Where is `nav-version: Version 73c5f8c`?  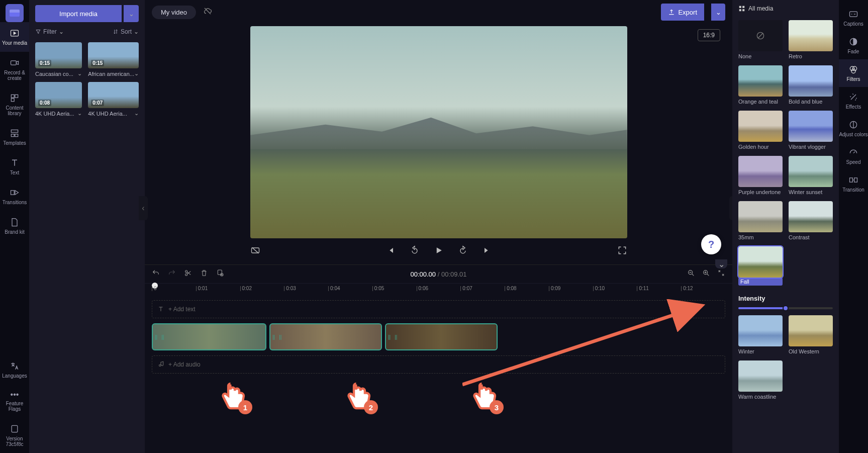 nav-version: Version 73c5f8c is located at coordinates (15, 435).